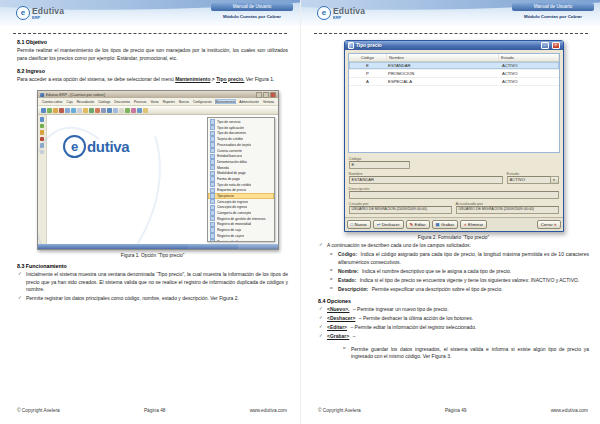 Image resolution: width=600 pixels, height=424 pixels. Describe the element at coordinates (454, 82) in the screenshot. I see `table-row: A ESPECIAL A ACTIVO` at that location.